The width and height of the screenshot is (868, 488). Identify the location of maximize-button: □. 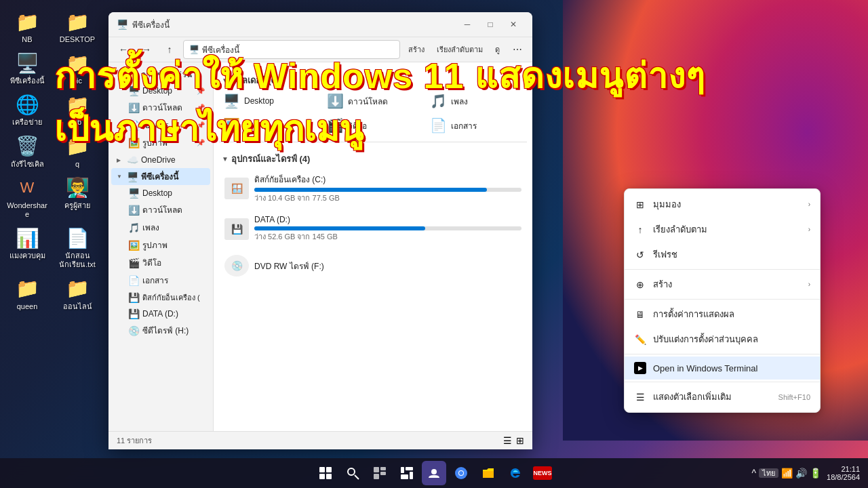
(490, 24).